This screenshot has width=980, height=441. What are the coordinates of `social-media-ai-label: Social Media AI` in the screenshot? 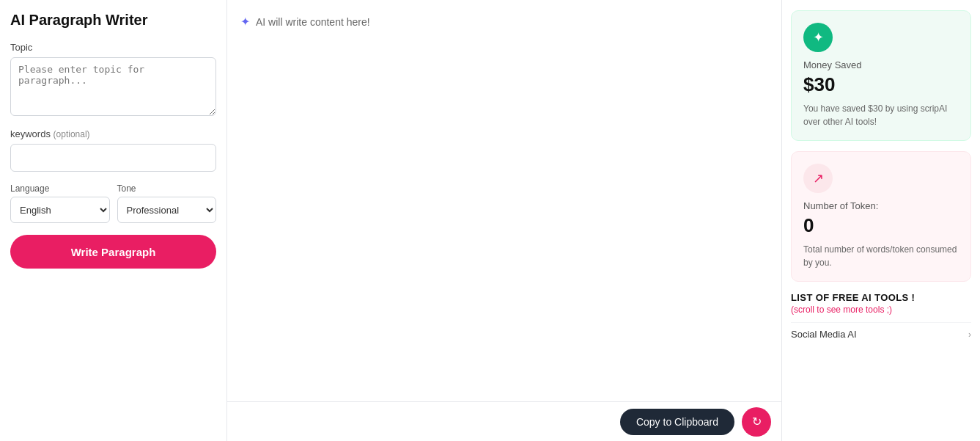 It's located at (824, 335).